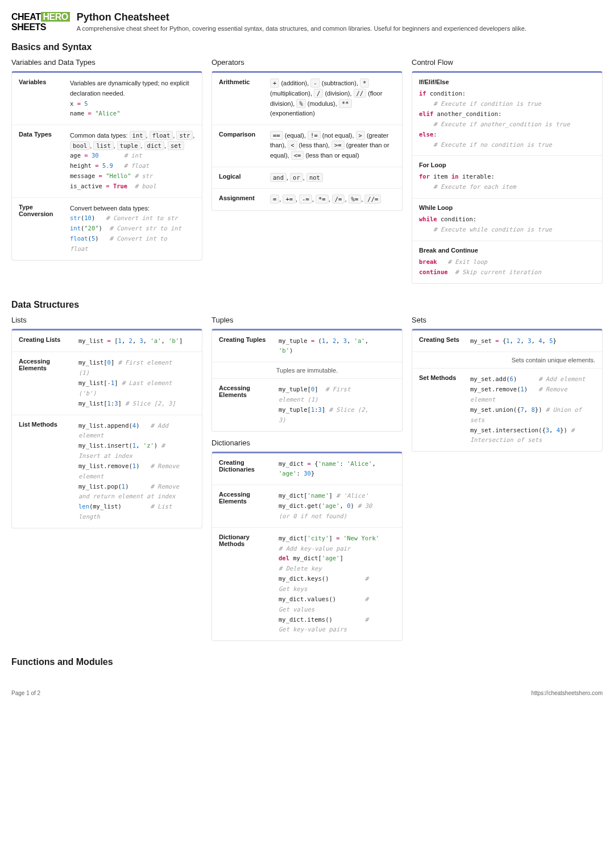 The image size is (614, 868). Describe the element at coordinates (307, 141) in the screenshot. I see `card-operators: Arithmetic + (addition), - (subtraction)…` at that location.